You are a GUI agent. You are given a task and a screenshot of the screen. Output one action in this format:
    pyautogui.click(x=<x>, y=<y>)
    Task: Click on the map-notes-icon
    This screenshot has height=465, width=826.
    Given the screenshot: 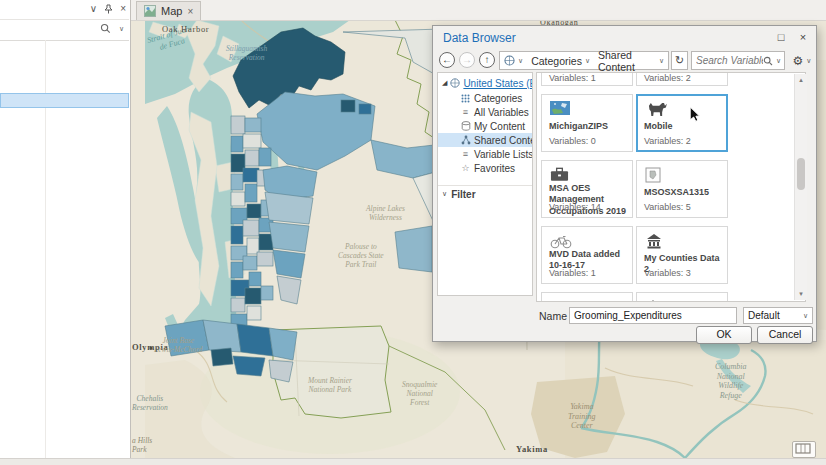 What is the action you would take?
    pyautogui.click(x=803, y=448)
    